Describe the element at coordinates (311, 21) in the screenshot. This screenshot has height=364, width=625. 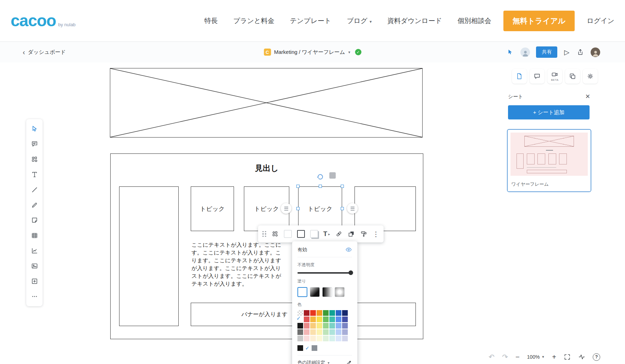
I see `nav-item-templates: テンプレート` at that location.